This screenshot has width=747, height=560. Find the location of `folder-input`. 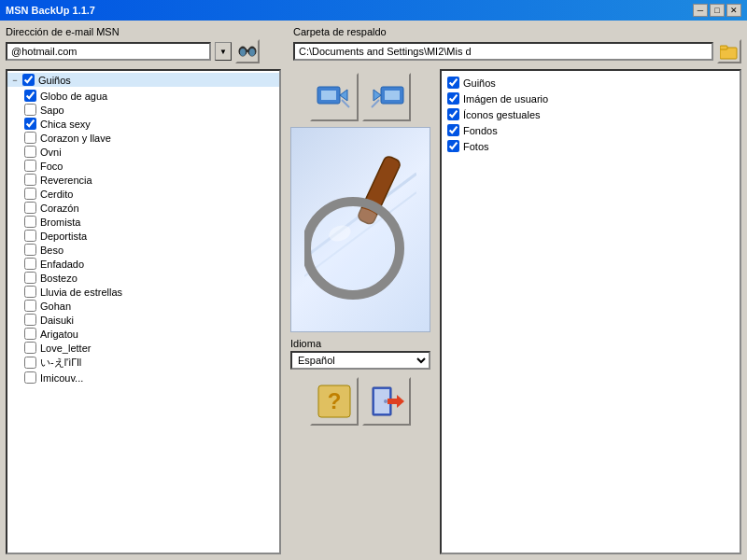

folder-input is located at coordinates (503, 51).